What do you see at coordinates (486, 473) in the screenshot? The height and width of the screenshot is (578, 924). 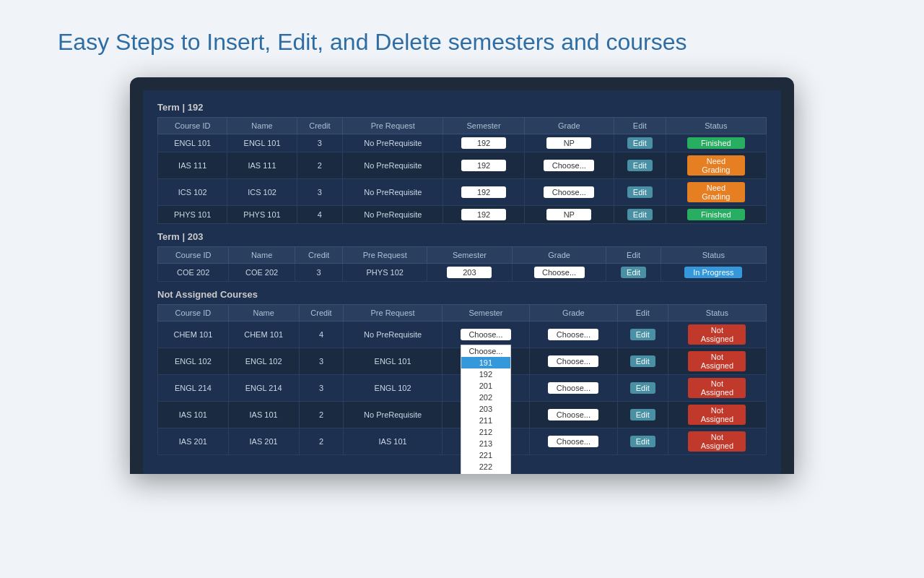 I see `dropdown-option: 223` at bounding box center [486, 473].